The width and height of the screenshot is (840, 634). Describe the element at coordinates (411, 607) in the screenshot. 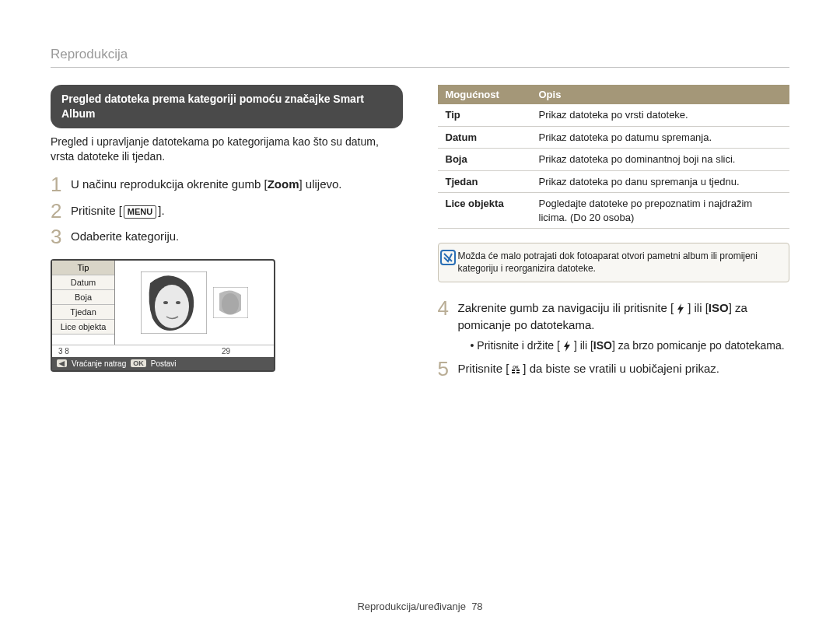

I see `footer-text: Reprodukcija/uređivanje` at that location.